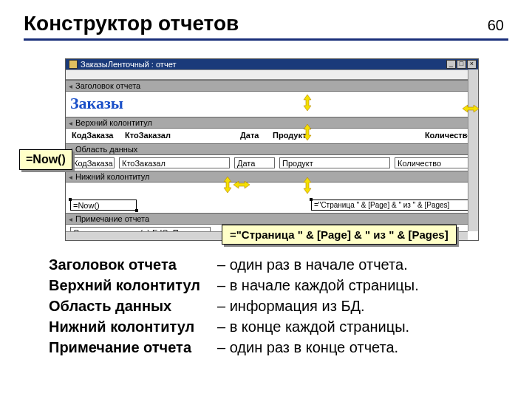 The height and width of the screenshot is (399, 532). What do you see at coordinates (73, 64) in the screenshot?
I see `access-icon` at bounding box center [73, 64].